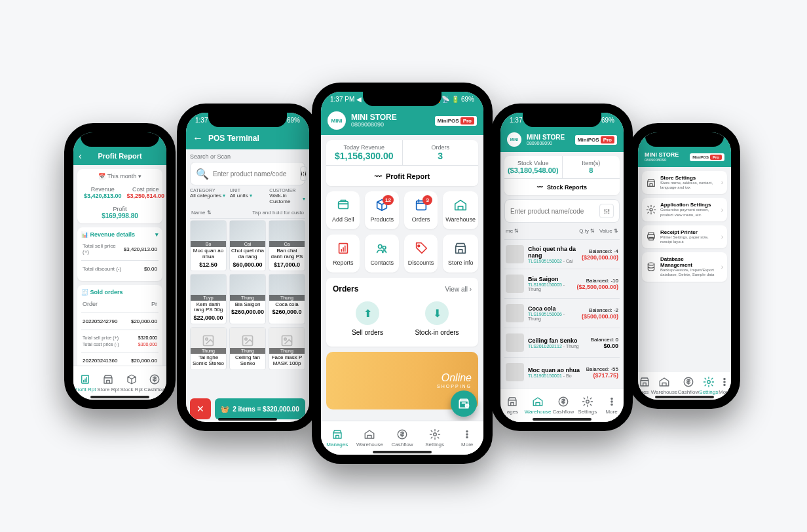 Image resolution: width=807 pixels, height=532 pixels. Describe the element at coordinates (120, 235) in the screenshot. I see `revenue-details-header: 📊 Revenue details ▾` at that location.